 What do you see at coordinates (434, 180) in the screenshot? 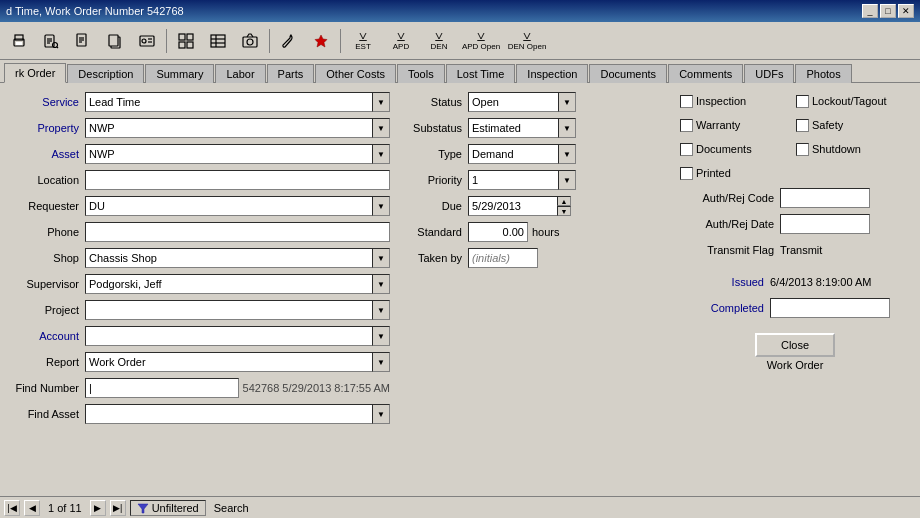
I see `priority-label: Priority` at bounding box center [434, 180].